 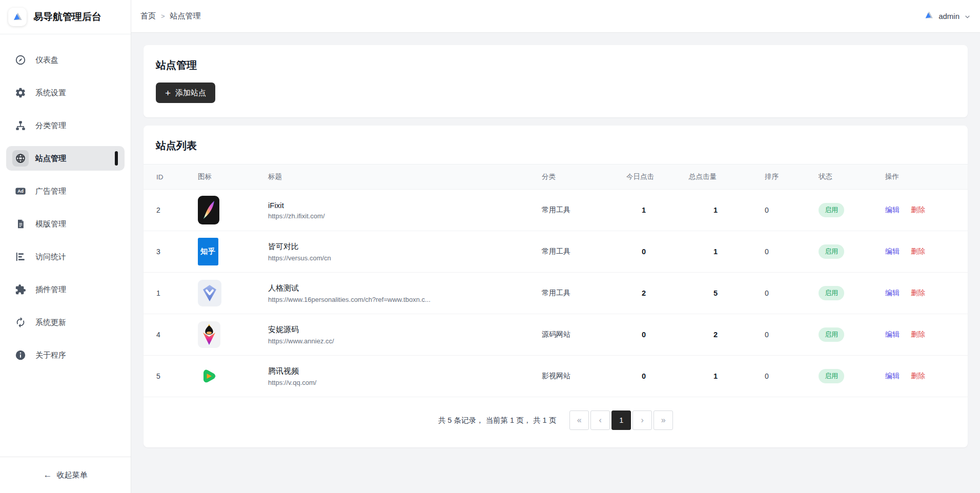 What do you see at coordinates (397, 210) in the screenshot?
I see `site-title-cell: iFixit https://zh.ifixit.com/` at bounding box center [397, 210].